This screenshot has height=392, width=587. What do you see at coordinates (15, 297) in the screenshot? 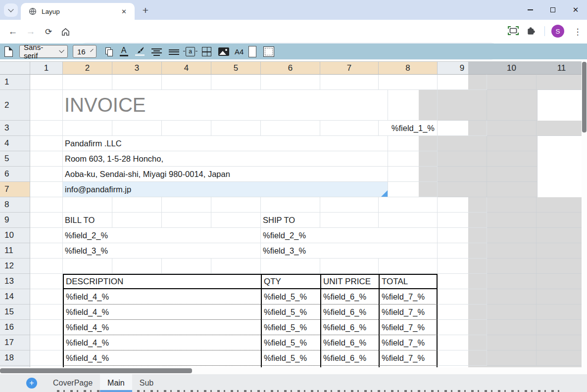
I see `row-header: 14` at bounding box center [15, 297].